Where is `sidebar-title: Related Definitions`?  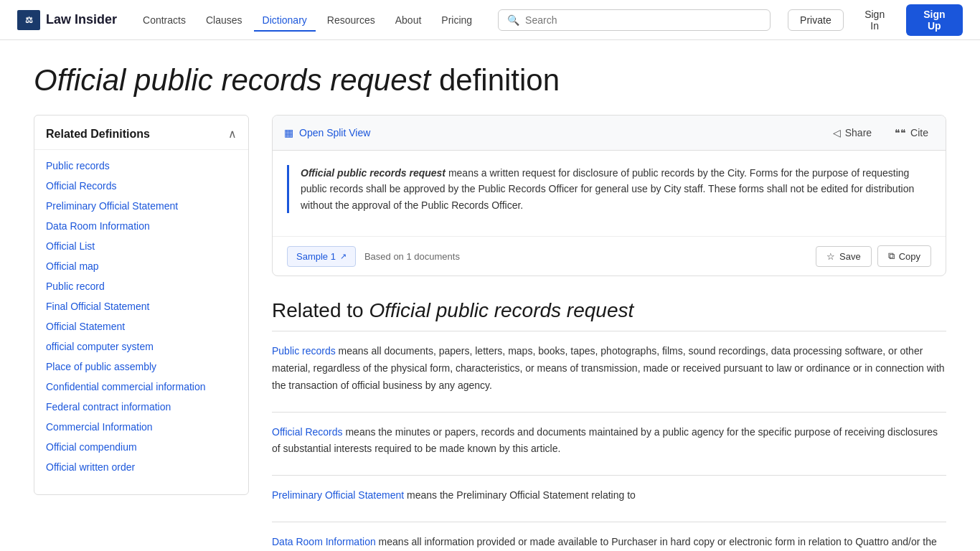 sidebar-title: Related Definitions is located at coordinates (98, 134).